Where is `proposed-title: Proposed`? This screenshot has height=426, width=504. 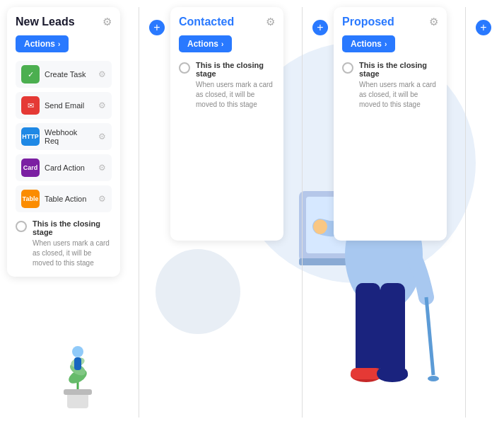 proposed-title: Proposed is located at coordinates (368, 22).